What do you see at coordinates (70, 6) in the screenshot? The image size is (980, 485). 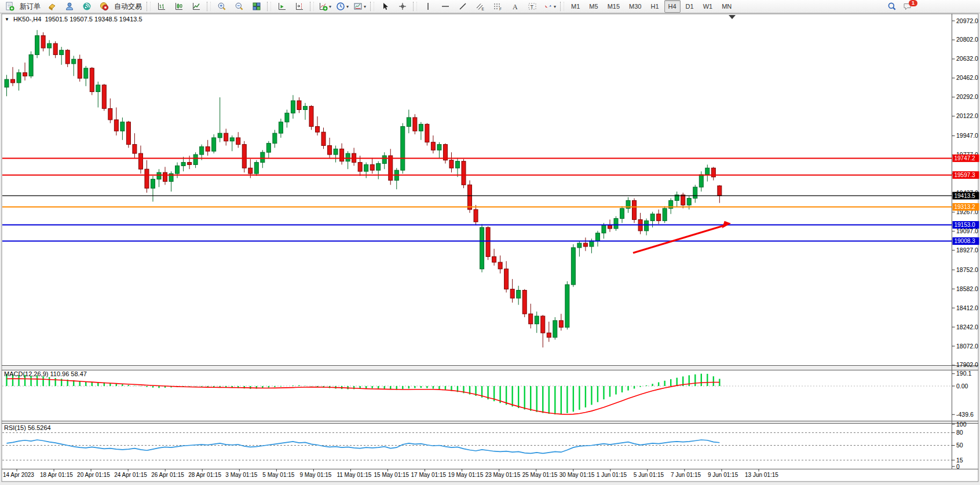 I see `profile-button` at bounding box center [70, 6].